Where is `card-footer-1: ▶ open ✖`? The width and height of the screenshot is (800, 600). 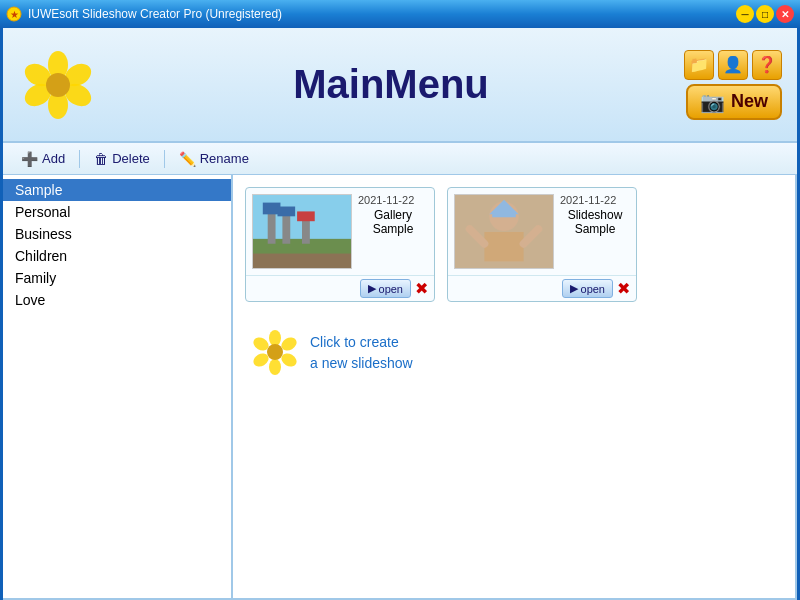 card-footer-1: ▶ open ✖ is located at coordinates (340, 288).